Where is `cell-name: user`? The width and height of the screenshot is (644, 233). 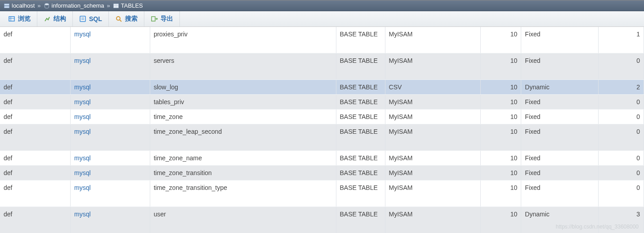
cell-name: user is located at coordinates (243, 220).